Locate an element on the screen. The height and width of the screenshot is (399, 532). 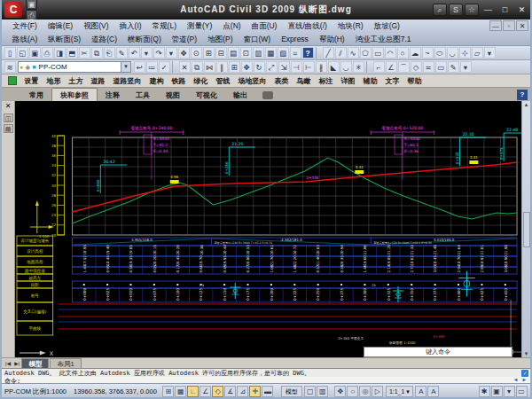
draw-more-icon: ▾ is located at coordinates (489, 53).